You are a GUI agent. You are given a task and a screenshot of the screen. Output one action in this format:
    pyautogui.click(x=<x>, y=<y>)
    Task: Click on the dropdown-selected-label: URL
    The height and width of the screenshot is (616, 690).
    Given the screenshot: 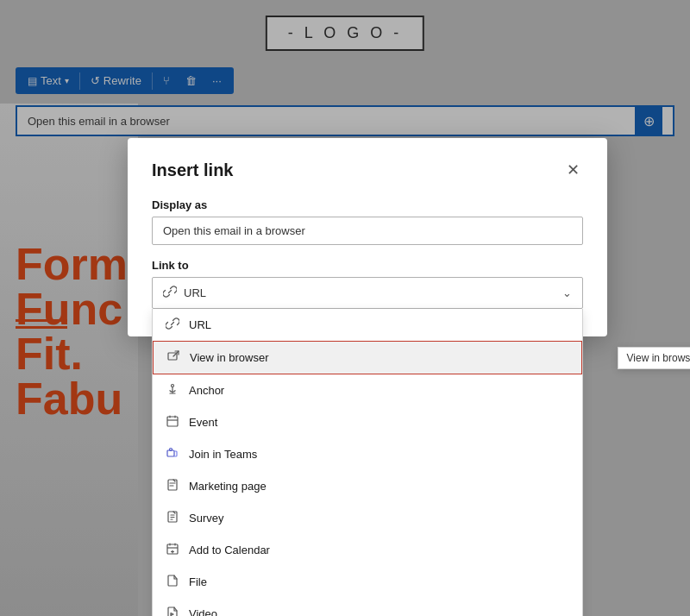 What is the action you would take?
    pyautogui.click(x=195, y=293)
    